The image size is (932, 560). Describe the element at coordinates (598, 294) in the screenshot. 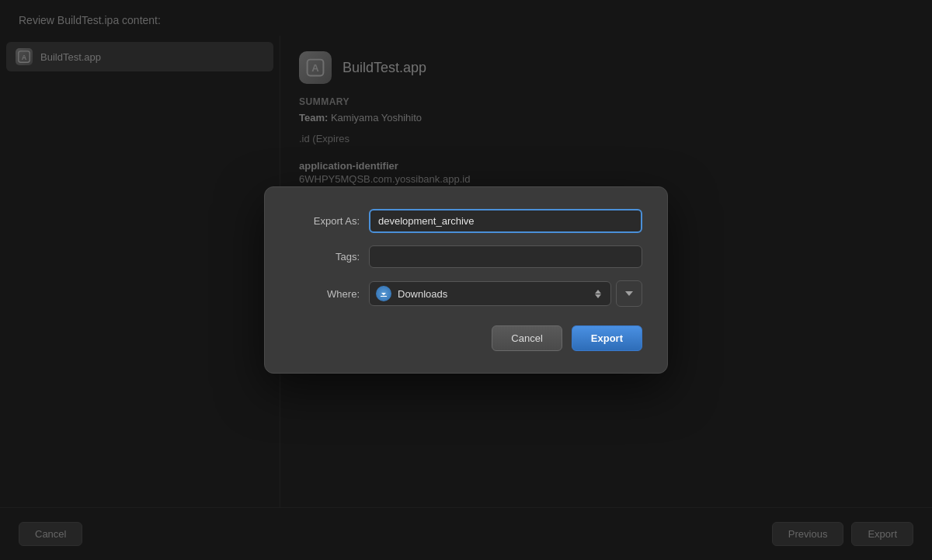

I see `where-stepper-arrows` at that location.